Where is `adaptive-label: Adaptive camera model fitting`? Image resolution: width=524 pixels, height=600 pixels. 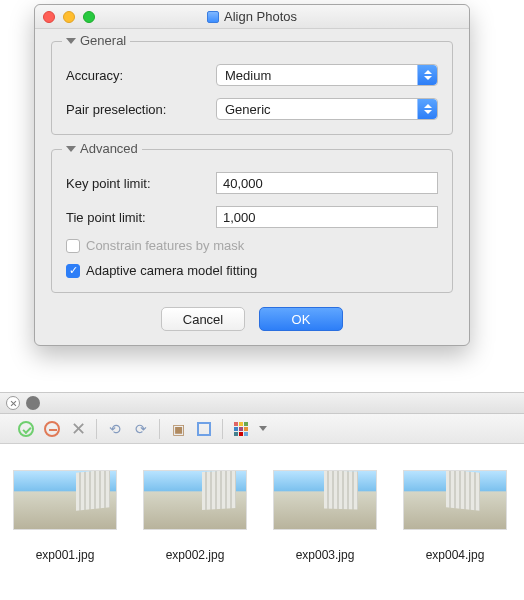
adaptive-label: Adaptive camera model fitting is located at coordinates (172, 270).